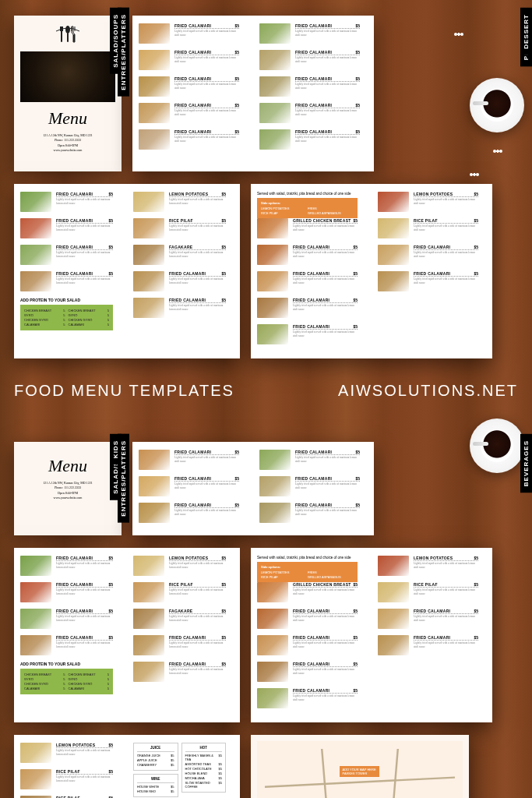 The image size is (532, 798). What do you see at coordinates (360, 772) in the screenshot?
I see `map-label: ADD YOUR MAP HEREPARKES TOWER` at bounding box center [360, 772].